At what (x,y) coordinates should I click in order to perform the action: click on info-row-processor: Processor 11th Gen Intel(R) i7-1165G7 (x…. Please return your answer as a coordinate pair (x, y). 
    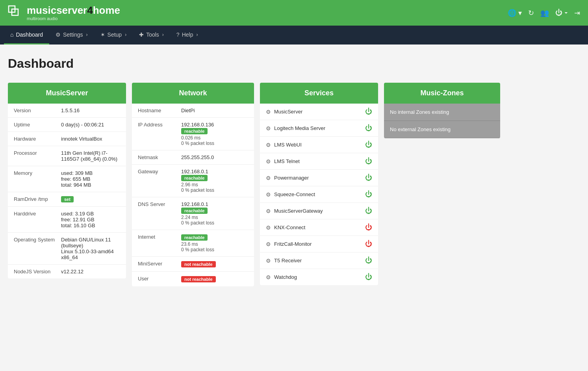
    Looking at the image, I should click on (67, 156).